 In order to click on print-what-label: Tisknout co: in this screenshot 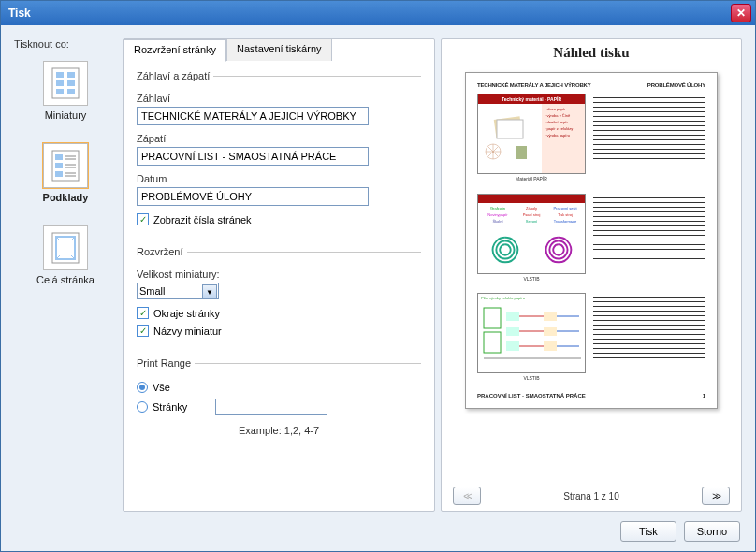, I will do `click(65, 44)`.